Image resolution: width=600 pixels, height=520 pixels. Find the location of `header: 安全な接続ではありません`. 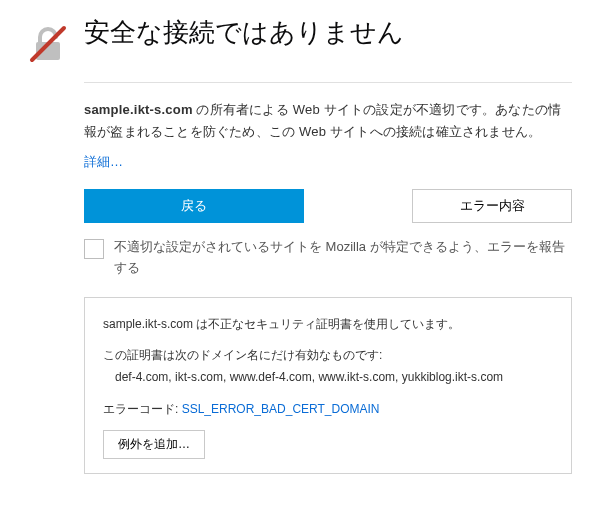

header: 安全な接続ではありません is located at coordinates (300, 42).